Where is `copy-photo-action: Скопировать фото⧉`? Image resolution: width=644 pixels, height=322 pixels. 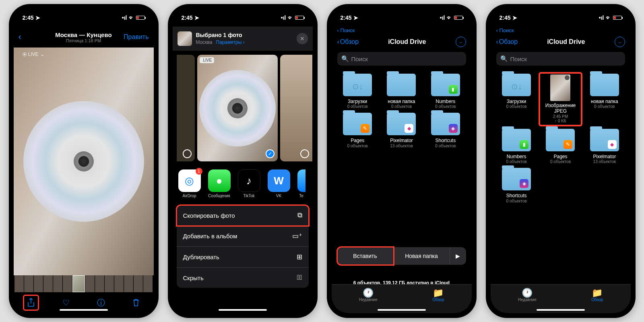
copy-photo-action: Скопировать фото⧉ is located at coordinates (243, 216).